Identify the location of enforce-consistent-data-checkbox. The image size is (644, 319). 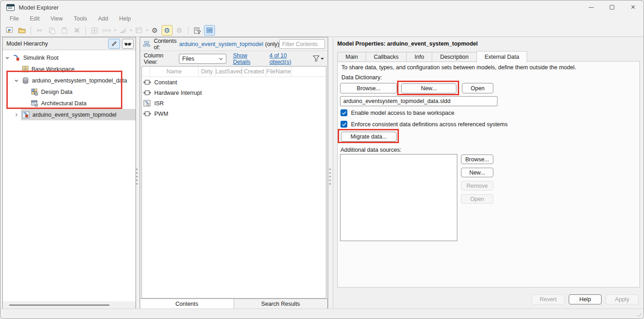
(344, 124).